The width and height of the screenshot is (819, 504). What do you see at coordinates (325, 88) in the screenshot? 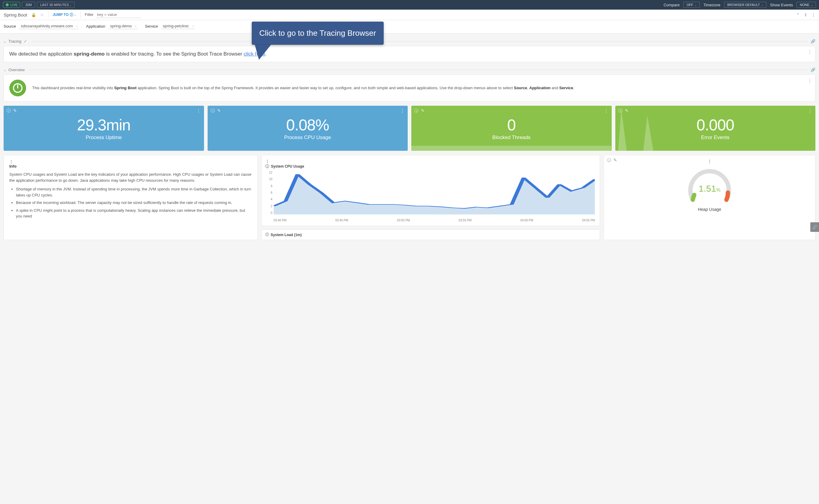
I see `txt: application. Spring Boot is built on the…` at bounding box center [325, 88].